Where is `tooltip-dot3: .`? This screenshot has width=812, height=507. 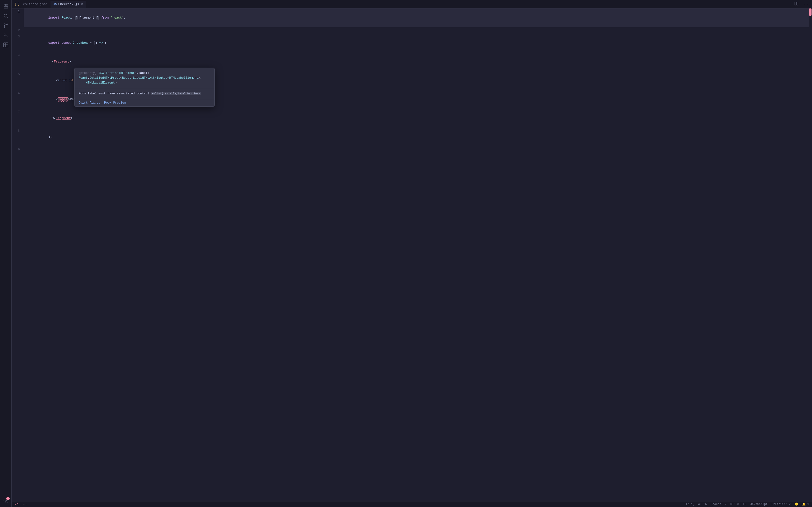
tooltip-dot3: . is located at coordinates (89, 78).